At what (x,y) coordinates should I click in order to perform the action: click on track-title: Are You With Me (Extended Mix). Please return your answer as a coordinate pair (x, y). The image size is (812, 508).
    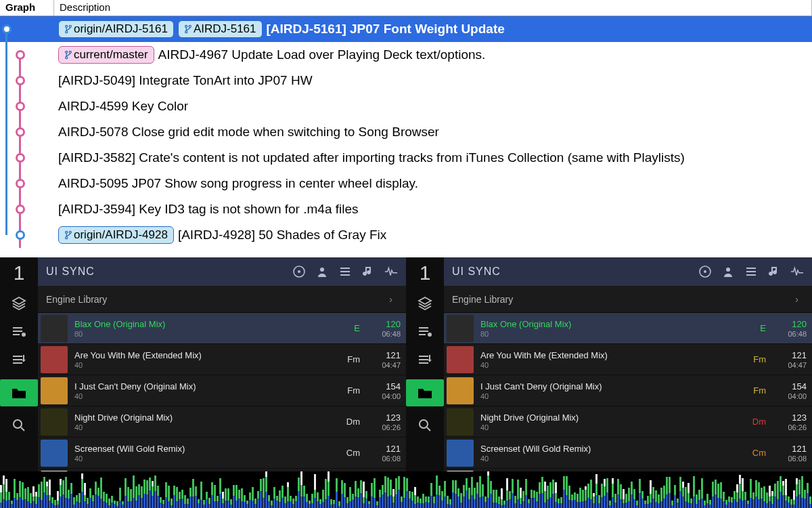
    Looking at the image, I should click on (204, 355).